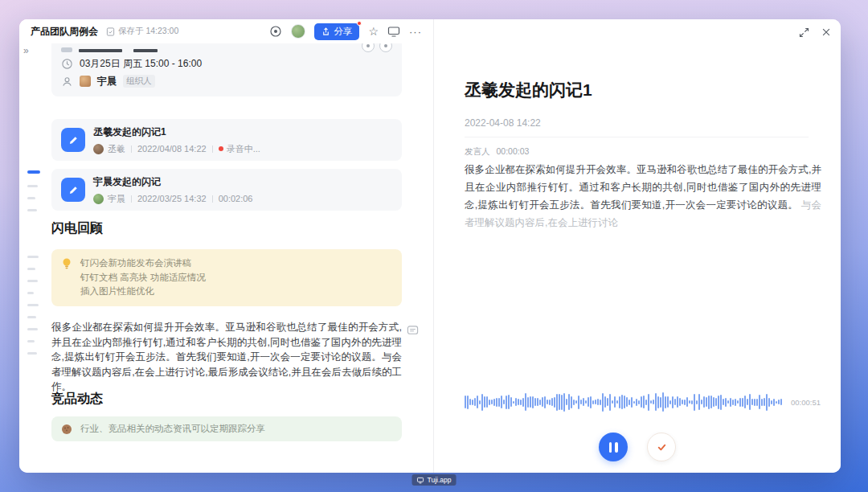 The width and height of the screenshot is (868, 492). Describe the element at coordinates (661, 447) in the screenshot. I see `finish-button` at that location.